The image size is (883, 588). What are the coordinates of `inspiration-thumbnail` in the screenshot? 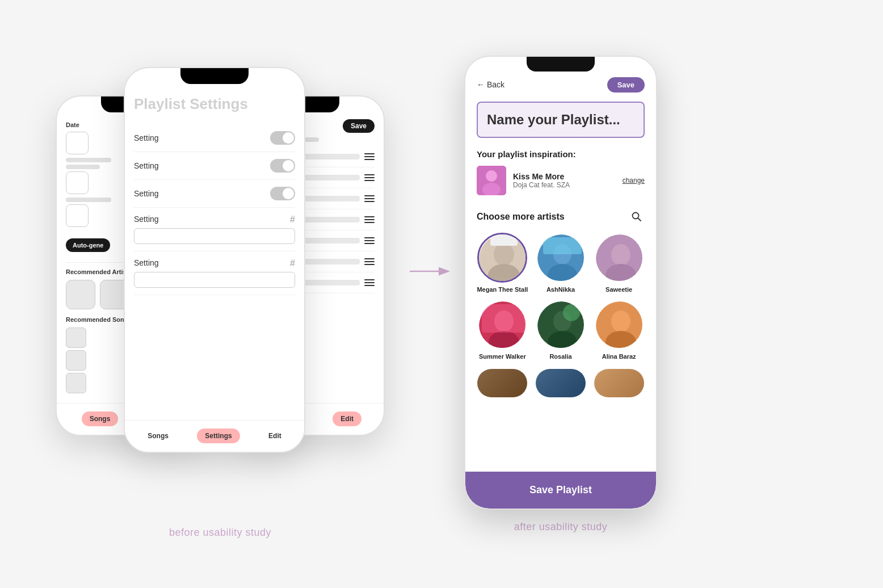 It's located at (491, 180).